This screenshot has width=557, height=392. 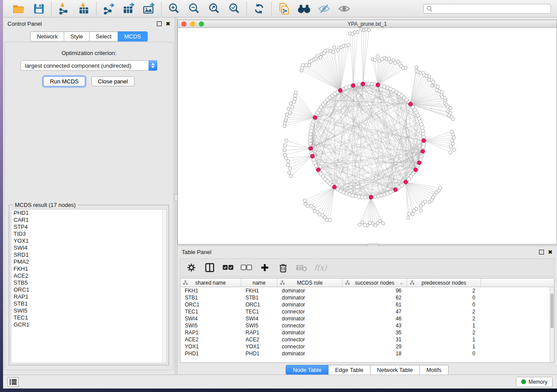 I want to click on table-cell: STB1, so click(x=259, y=298).